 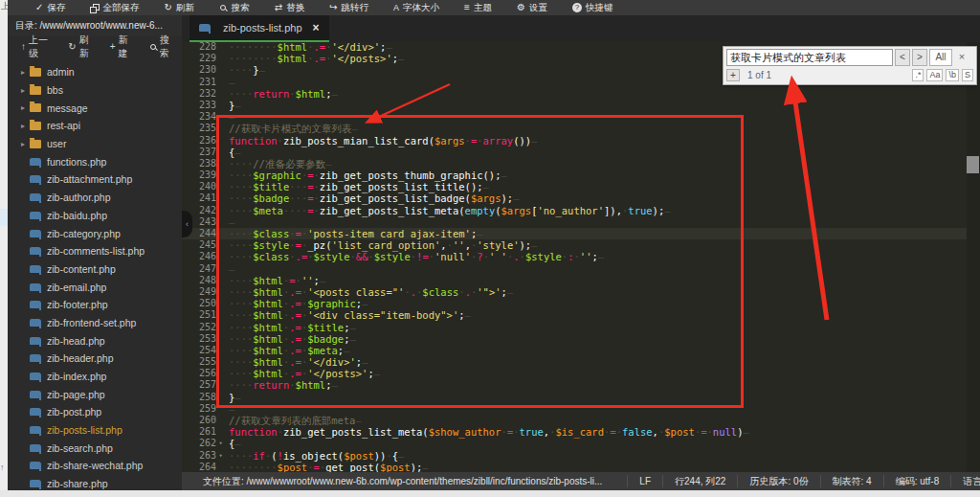 What do you see at coordinates (40, 47) in the screenshot?
I see `tree-action-label: 上一级` at bounding box center [40, 47].